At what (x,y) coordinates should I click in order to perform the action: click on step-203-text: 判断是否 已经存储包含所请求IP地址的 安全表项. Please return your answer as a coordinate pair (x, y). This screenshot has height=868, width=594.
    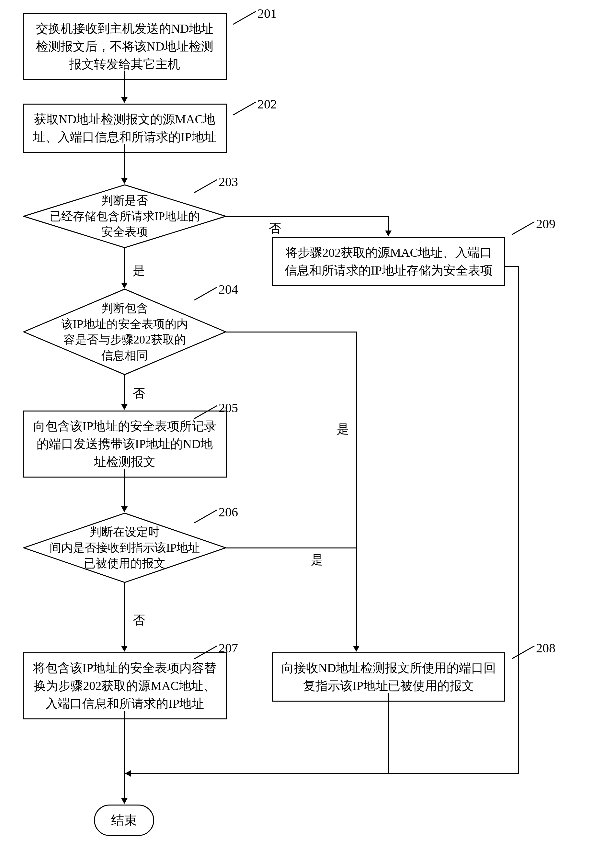
    Looking at the image, I should click on (125, 216).